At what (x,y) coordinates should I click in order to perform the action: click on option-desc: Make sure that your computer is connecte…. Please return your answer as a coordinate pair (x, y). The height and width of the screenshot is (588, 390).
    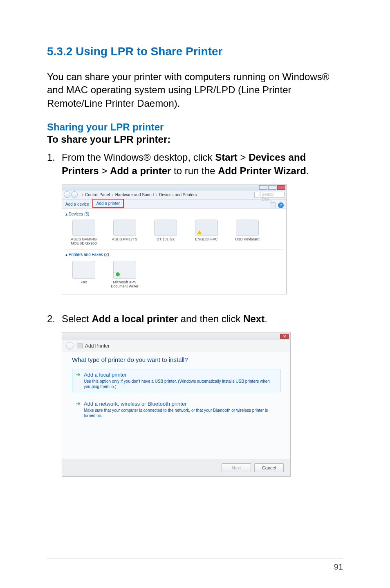
    Looking at the image, I should click on (180, 413).